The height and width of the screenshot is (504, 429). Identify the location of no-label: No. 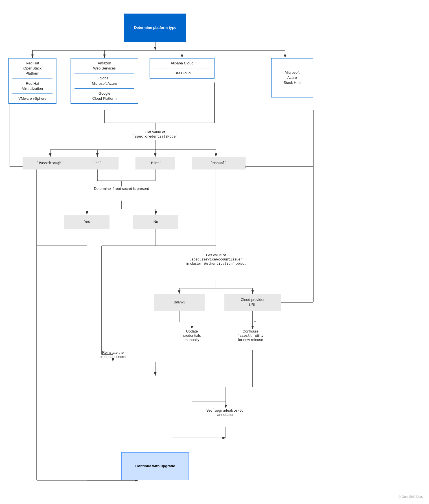
(156, 222).